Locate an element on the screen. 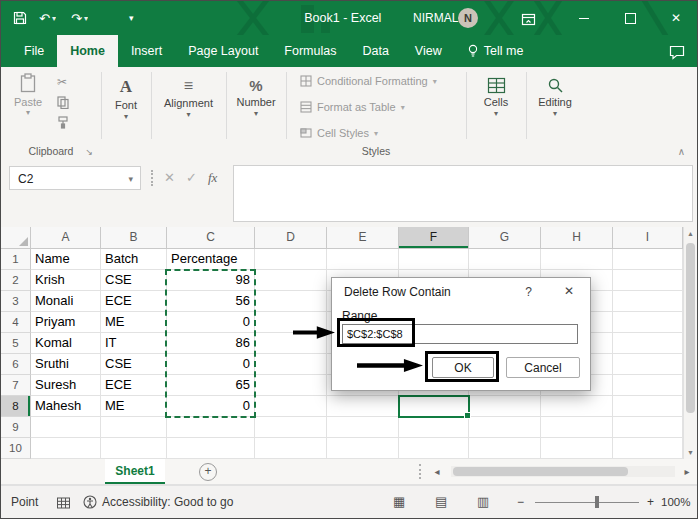 The height and width of the screenshot is (519, 698). zoom-level: 100% is located at coordinates (676, 502).